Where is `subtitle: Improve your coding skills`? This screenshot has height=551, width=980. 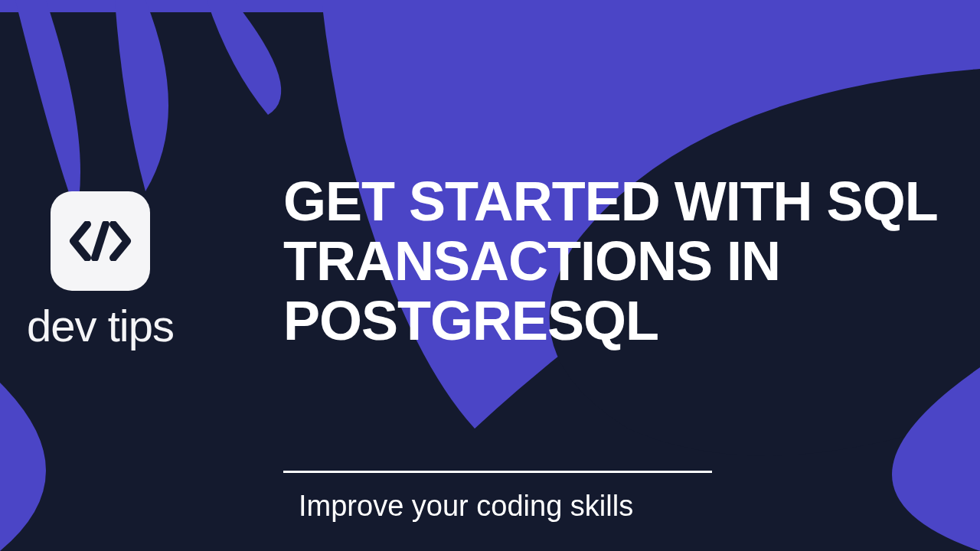
subtitle: Improve your coding skills is located at coordinates (466, 507).